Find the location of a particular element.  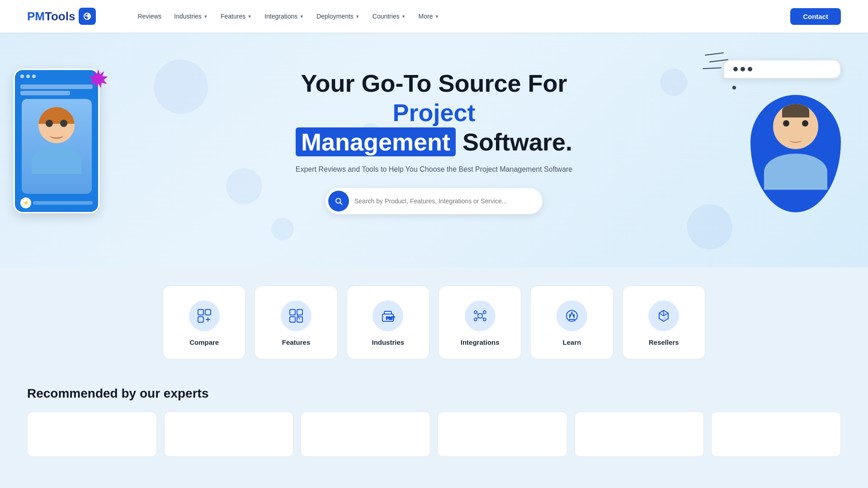

nav-item-integrations: Integrations ▼ is located at coordinates (284, 16).